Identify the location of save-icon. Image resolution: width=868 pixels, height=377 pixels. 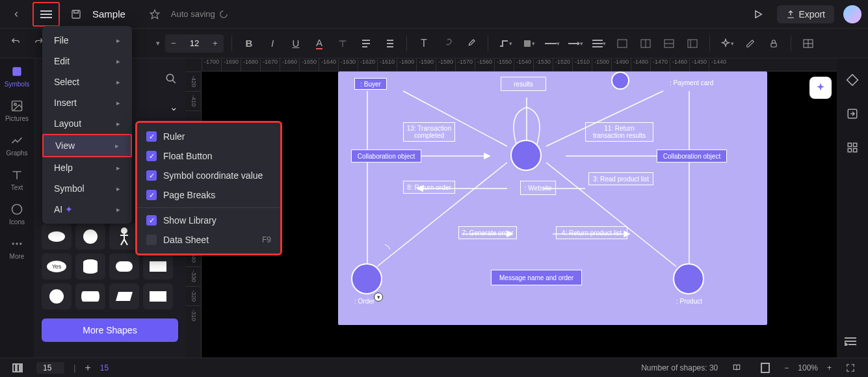
(76, 14).